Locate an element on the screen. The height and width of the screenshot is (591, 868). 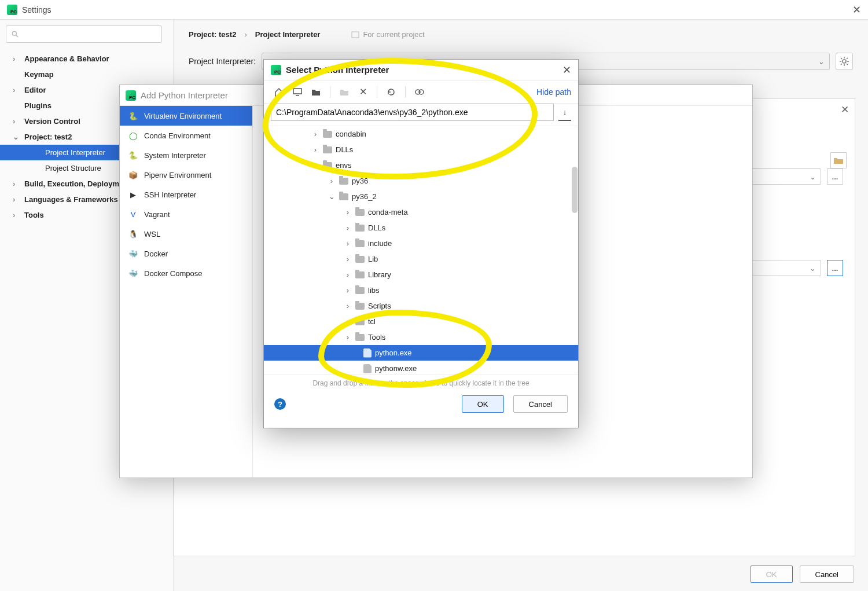
file-tree-label: pythonw.exe is located at coordinates (396, 368).